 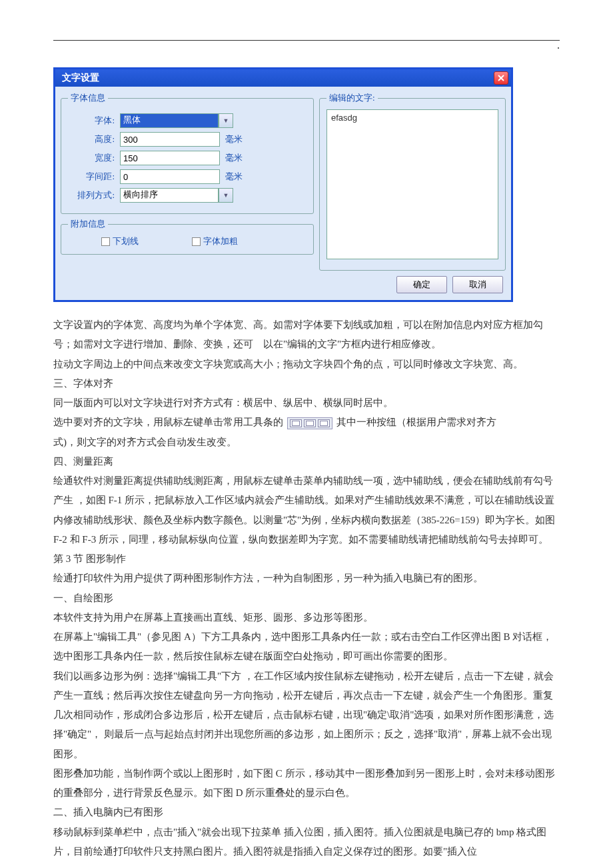 What do you see at coordinates (88, 224) in the screenshot?
I see `extra-info-legend: 附加信息` at bounding box center [88, 224].